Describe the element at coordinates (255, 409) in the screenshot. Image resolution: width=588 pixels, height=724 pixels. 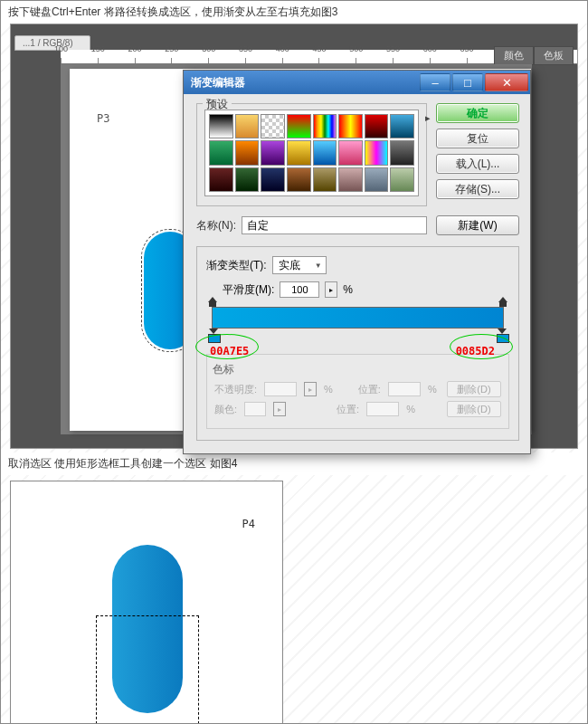
I see `color-well` at that location.